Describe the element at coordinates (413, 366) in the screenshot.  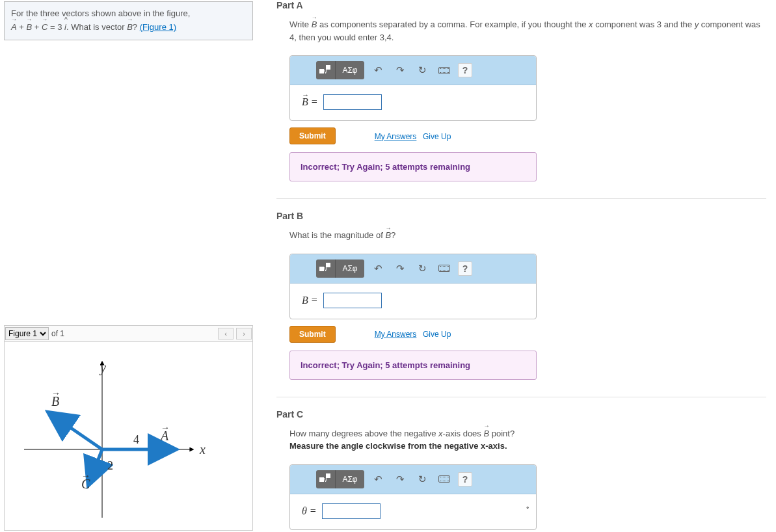
I see `part-b-feedback: Incorrect; Try Again; 5 attempts remaini…` at that location.